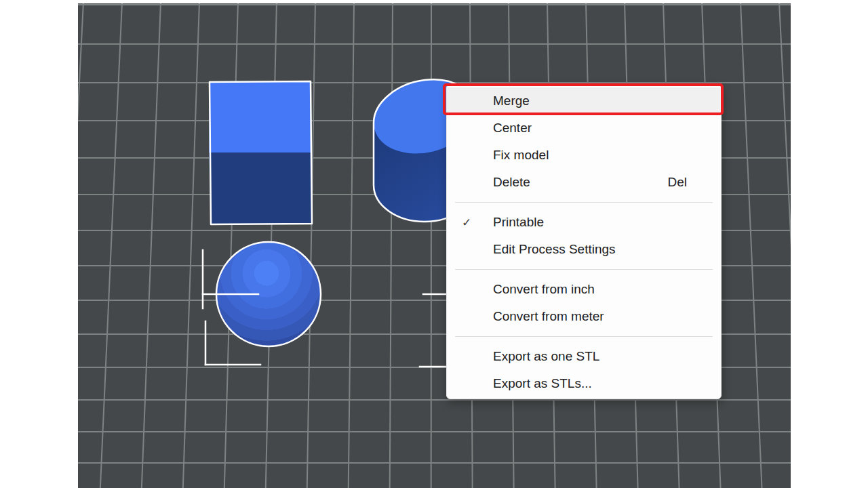 The image size is (868, 488). What do you see at coordinates (260, 188) in the screenshot?
I see `cube-front-face` at bounding box center [260, 188].